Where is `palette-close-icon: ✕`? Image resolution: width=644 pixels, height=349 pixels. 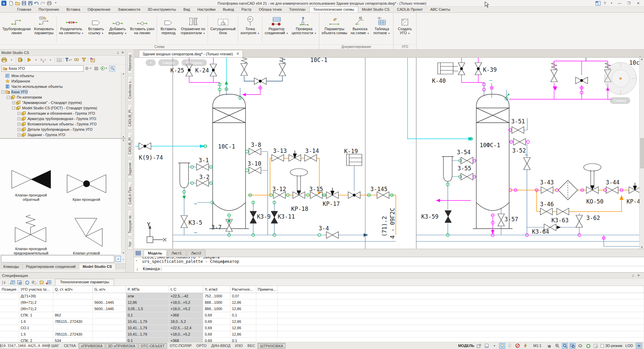
palette-close-icon: ✕ is located at coordinates (123, 52).